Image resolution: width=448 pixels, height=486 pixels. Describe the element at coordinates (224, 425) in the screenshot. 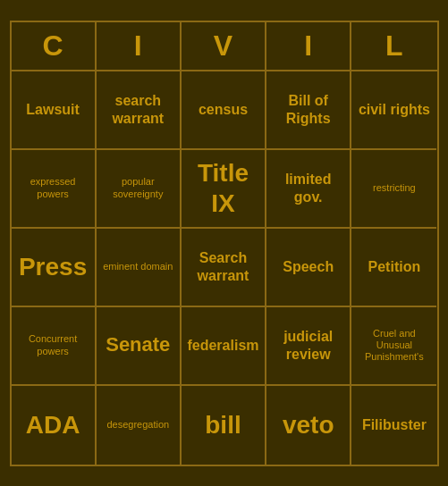

I see `grid-cell-22: bill` at that location.